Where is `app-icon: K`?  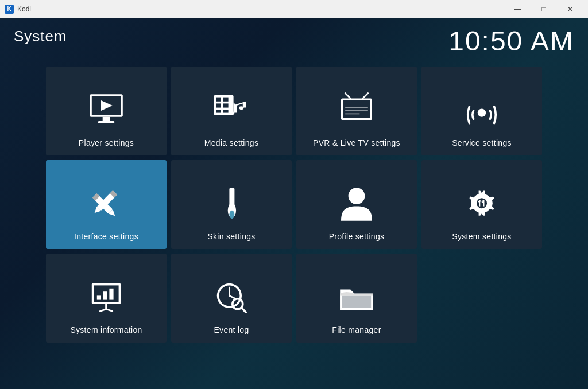 app-icon: K is located at coordinates (9, 9).